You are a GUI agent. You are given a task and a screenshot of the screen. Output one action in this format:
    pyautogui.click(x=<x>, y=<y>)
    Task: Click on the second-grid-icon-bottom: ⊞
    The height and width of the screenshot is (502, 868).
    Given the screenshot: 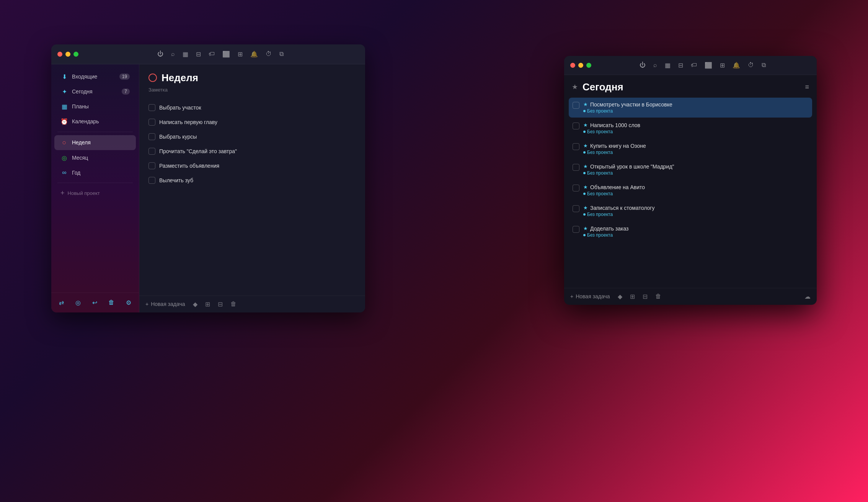 What is the action you would take?
    pyautogui.click(x=632, y=296)
    